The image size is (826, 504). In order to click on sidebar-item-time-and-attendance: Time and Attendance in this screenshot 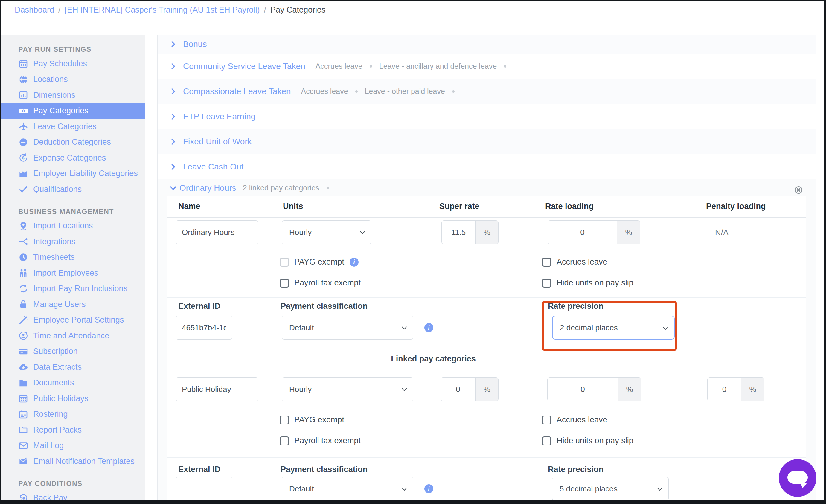, I will do `click(73, 336)`.